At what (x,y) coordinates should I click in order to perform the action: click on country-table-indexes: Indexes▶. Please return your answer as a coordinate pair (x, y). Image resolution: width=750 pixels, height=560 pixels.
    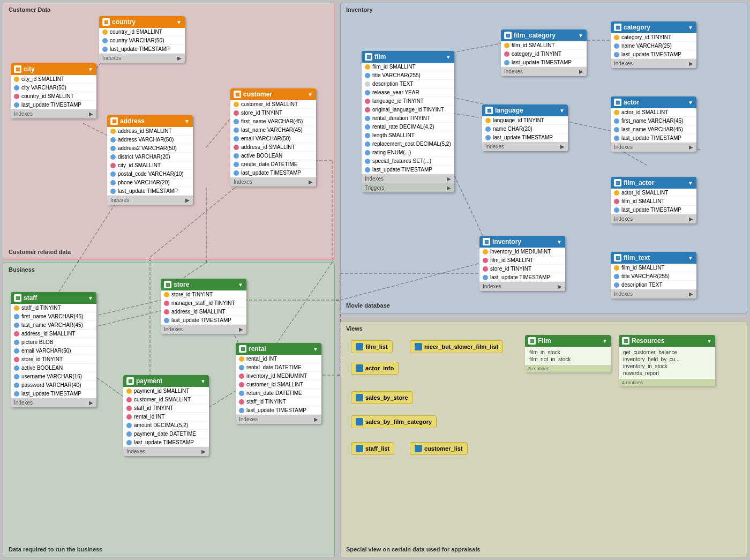
    Looking at the image, I should click on (142, 58).